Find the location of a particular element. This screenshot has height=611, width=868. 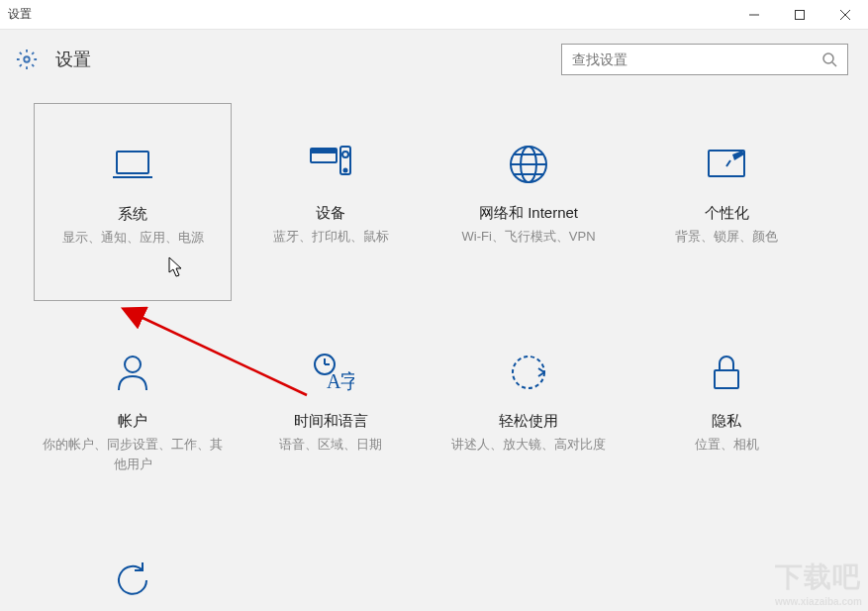

tile-desc: 位置、相机 is located at coordinates (726, 445).